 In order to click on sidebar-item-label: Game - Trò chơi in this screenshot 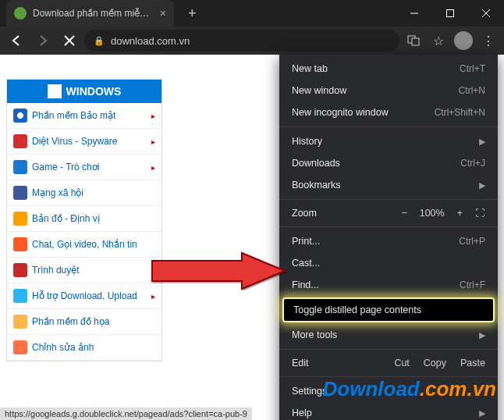, I will do `click(66, 167)`.